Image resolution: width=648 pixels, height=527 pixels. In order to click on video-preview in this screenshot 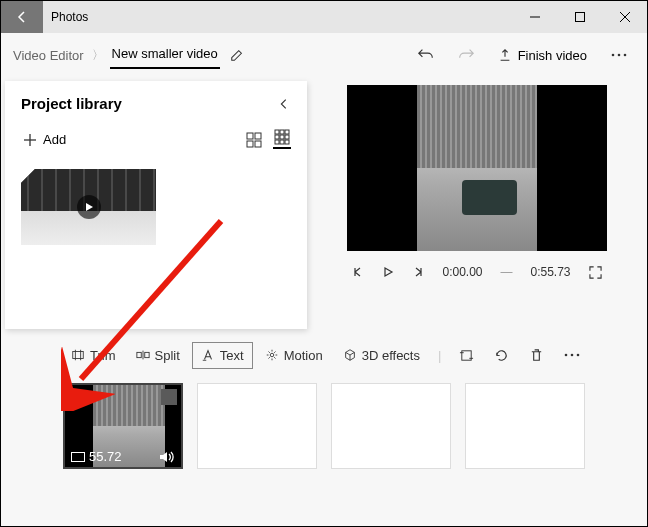, I will do `click(477, 168)`.